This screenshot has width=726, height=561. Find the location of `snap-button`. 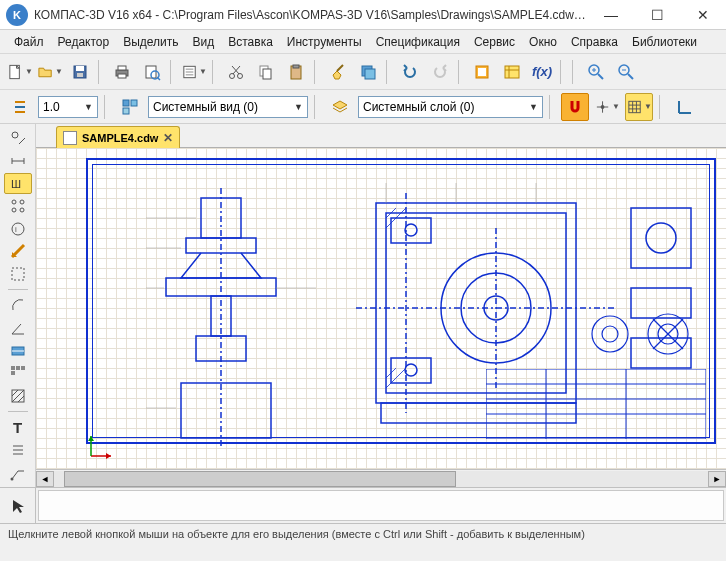

snap-button is located at coordinates (575, 107).